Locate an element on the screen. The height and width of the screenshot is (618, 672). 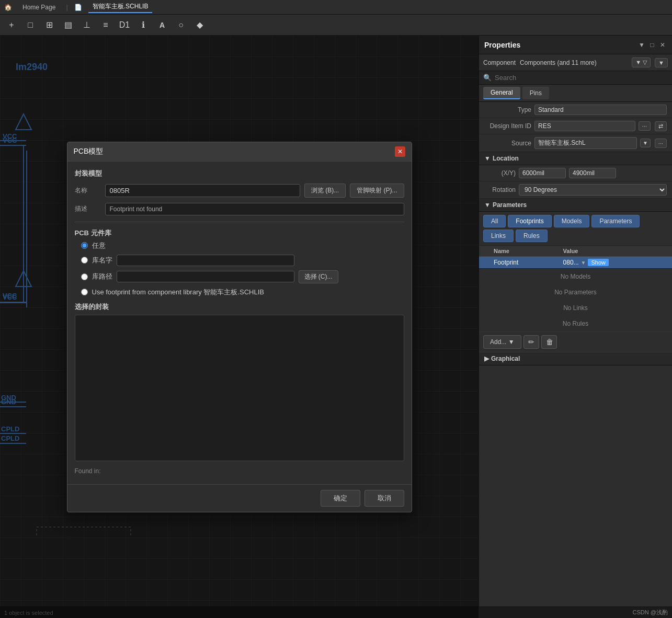
radio-complib-label: Use footprint from component library 智能车… is located at coordinates (178, 292).